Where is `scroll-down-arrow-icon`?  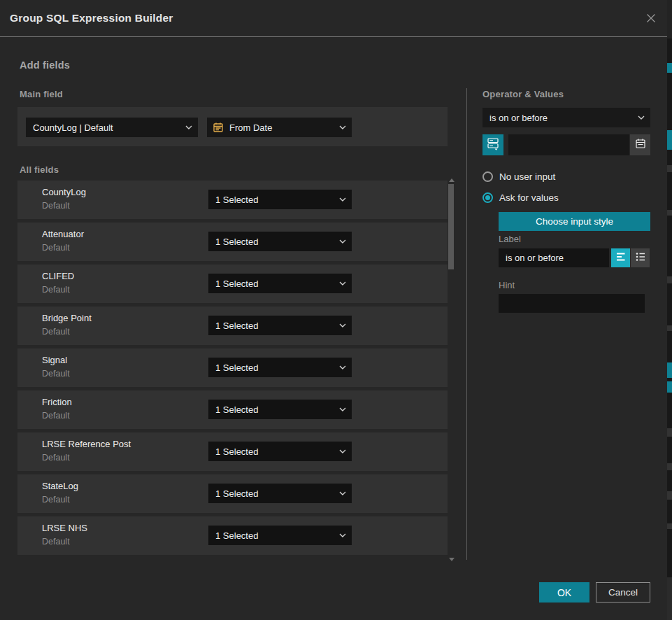
scroll-down-arrow-icon is located at coordinates (452, 560).